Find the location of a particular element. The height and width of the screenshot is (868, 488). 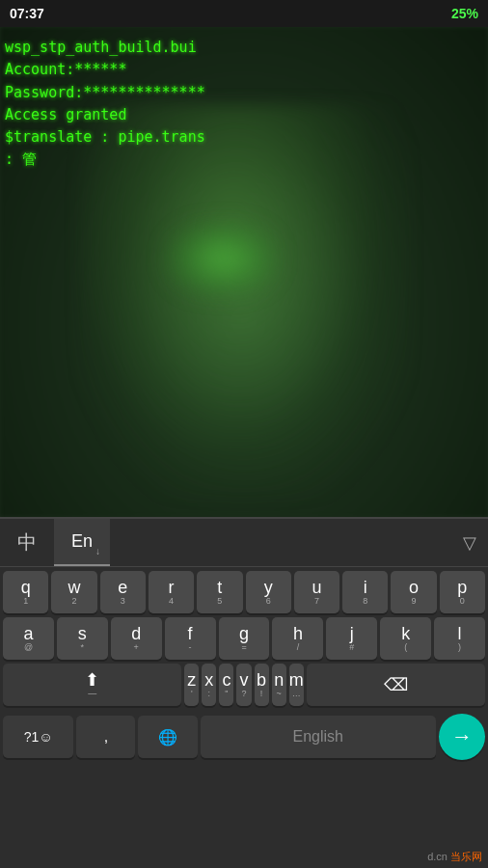

key-main-char: w is located at coordinates (73, 587).